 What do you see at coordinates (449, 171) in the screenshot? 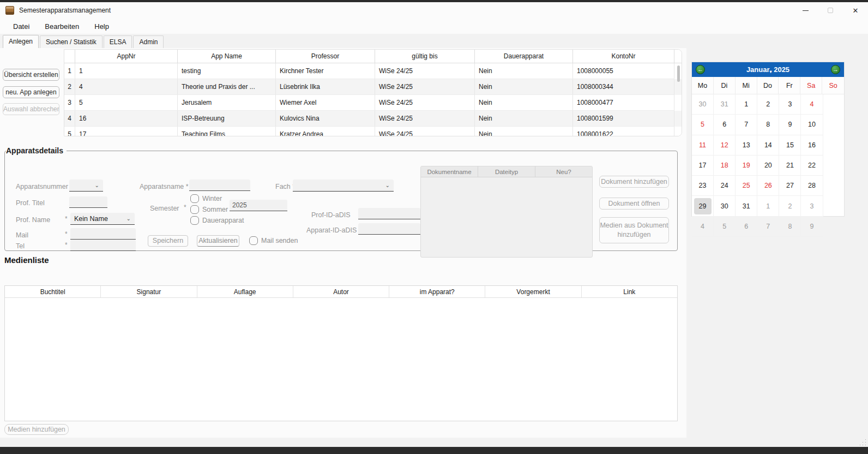
I see `doc-column-header: Dokumentname` at bounding box center [449, 171].